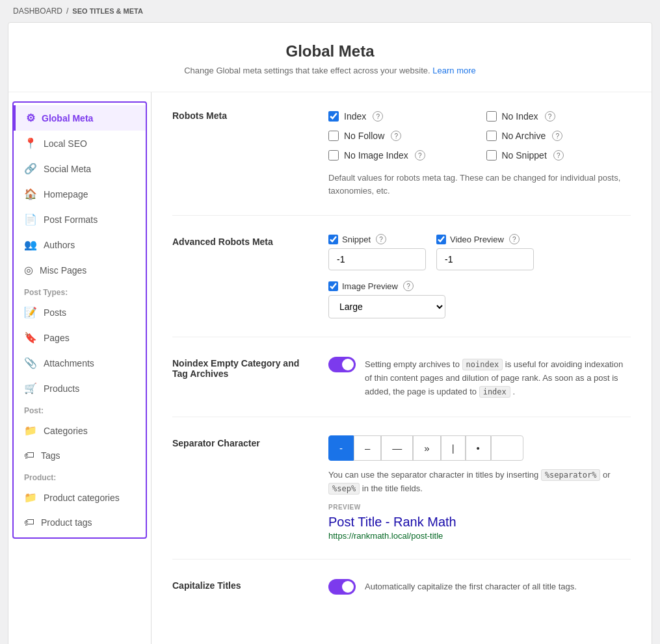 This screenshot has height=644, width=660. What do you see at coordinates (79, 320) in the screenshot?
I see `sidebar-nav: ⚙ Global Meta 📍 Local SEO 🔗 Social Meta …` at bounding box center [79, 320].